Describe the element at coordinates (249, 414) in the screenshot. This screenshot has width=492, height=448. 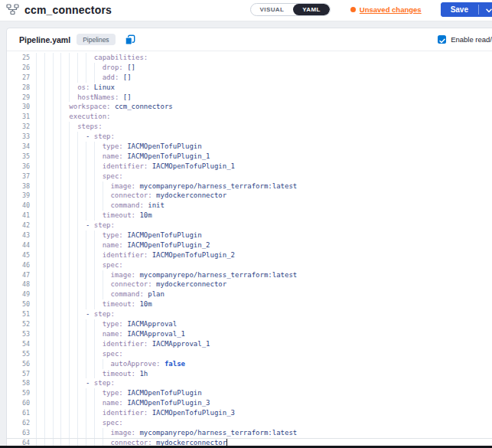
I see `code-line-61: 61identifier: IACMOpenTofuPlugin_3` at that location.